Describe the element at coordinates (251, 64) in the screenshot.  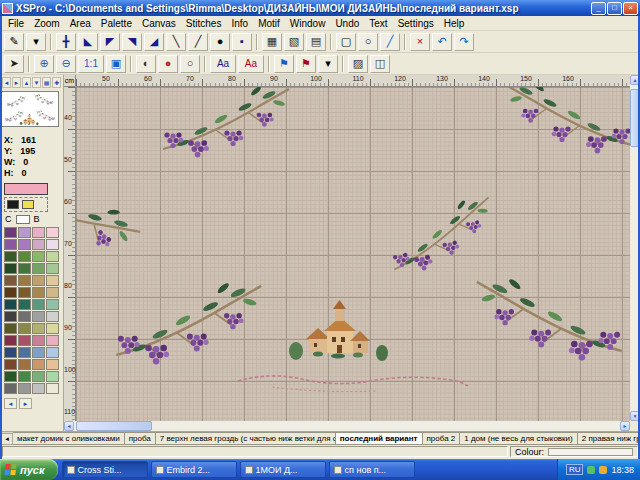
I see `font-cyrillic: Аа` at that location.